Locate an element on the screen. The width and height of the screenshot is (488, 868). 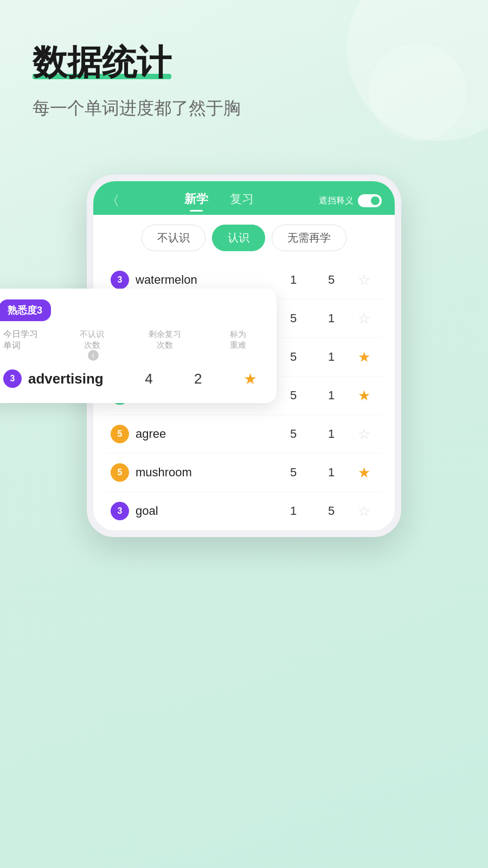
page-subtitle: 每一个单词进度都了然于胸 is located at coordinates (244, 108).